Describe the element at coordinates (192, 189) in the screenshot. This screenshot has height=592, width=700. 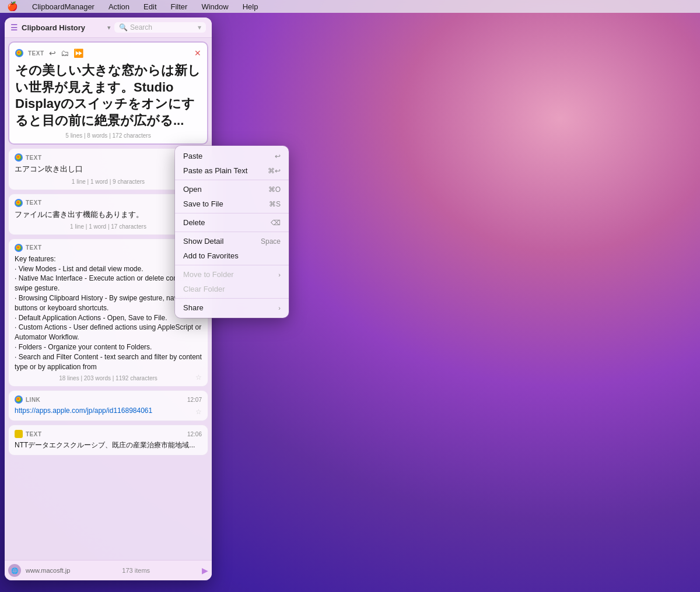
I see `menu-label-open: Open` at that location.